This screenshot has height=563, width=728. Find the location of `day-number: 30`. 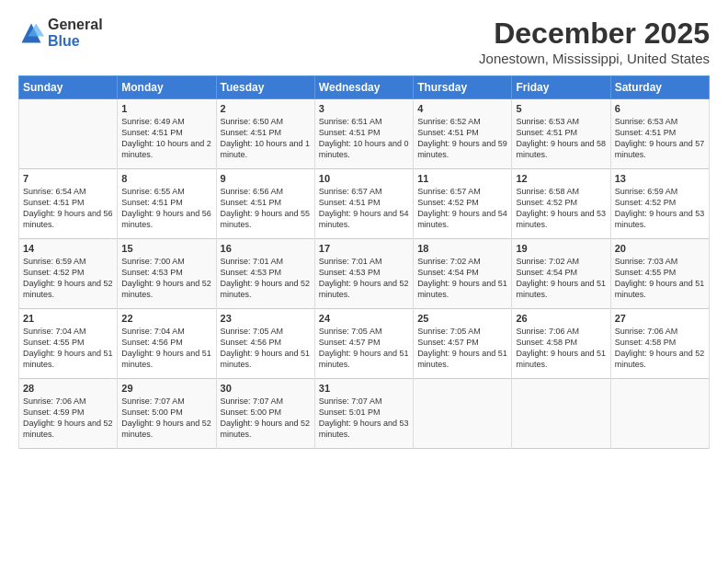

day-number: 30 is located at coordinates (266, 388).